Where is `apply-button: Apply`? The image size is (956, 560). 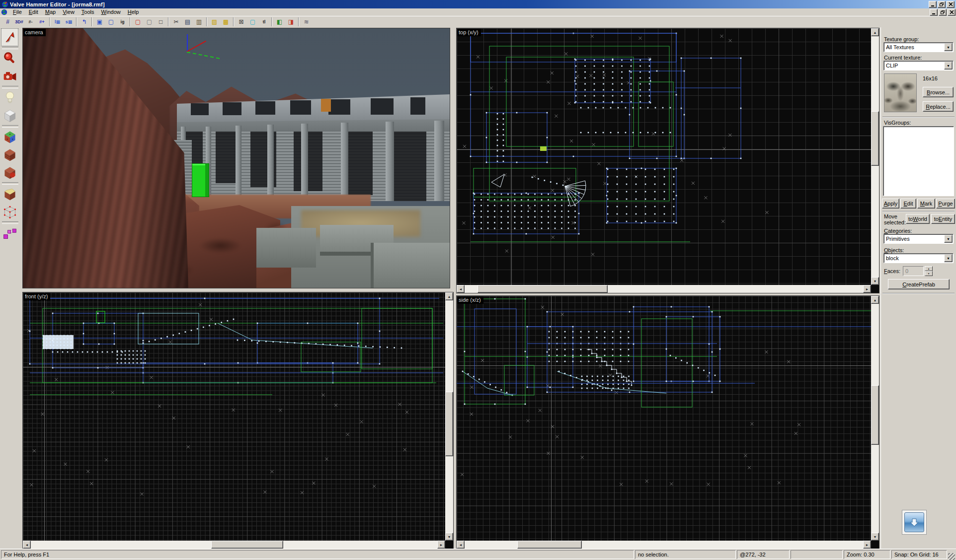 apply-button: Apply is located at coordinates (890, 204).